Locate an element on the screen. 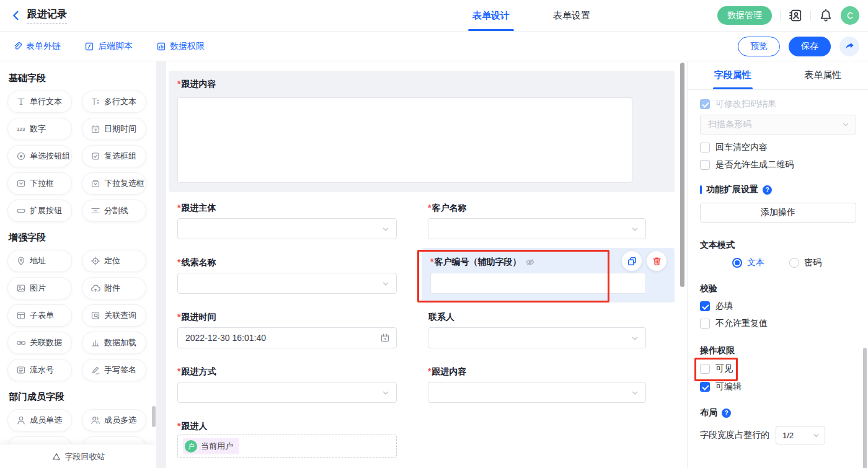 This screenshot has width=868, height=468. follow-subject-select is located at coordinates (287, 229).